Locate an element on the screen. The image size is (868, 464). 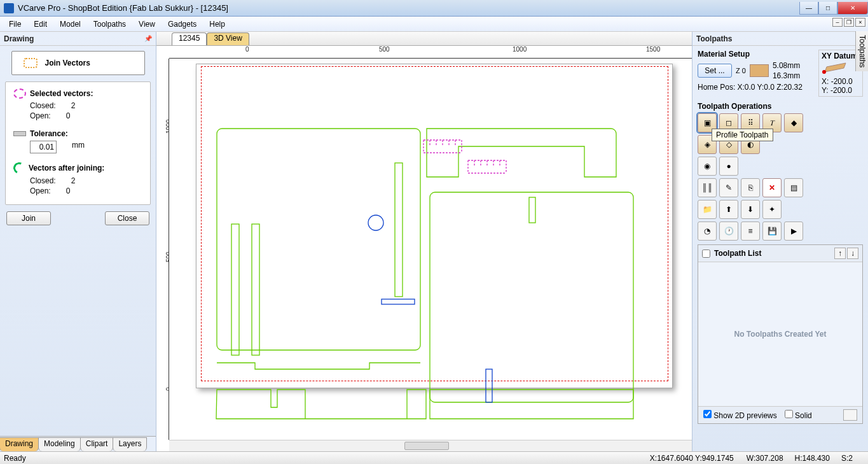
mdi-restore-button: ❐ is located at coordinates (849, 22).